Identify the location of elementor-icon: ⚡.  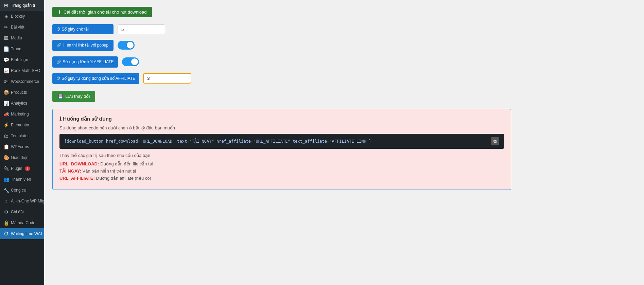
(6, 125).